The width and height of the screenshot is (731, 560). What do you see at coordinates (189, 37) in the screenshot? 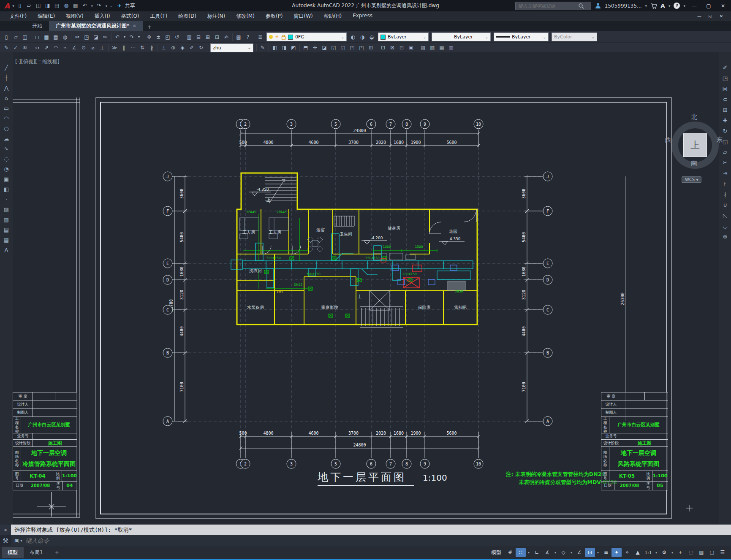
I see `properties-palette-icon: ▥` at bounding box center [189, 37].